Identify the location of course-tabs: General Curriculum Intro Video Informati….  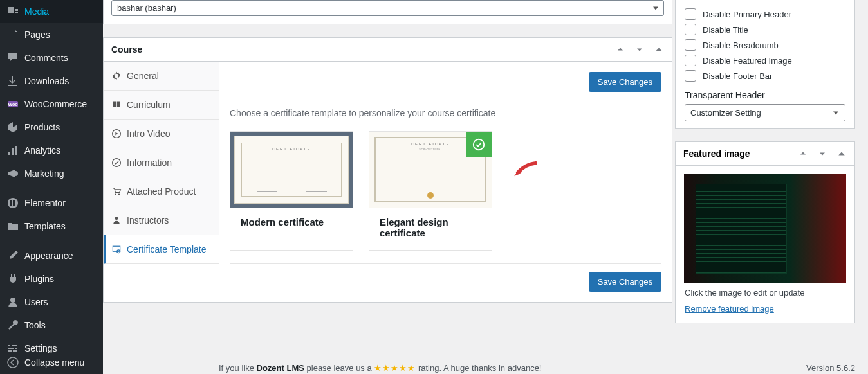
(162, 182).